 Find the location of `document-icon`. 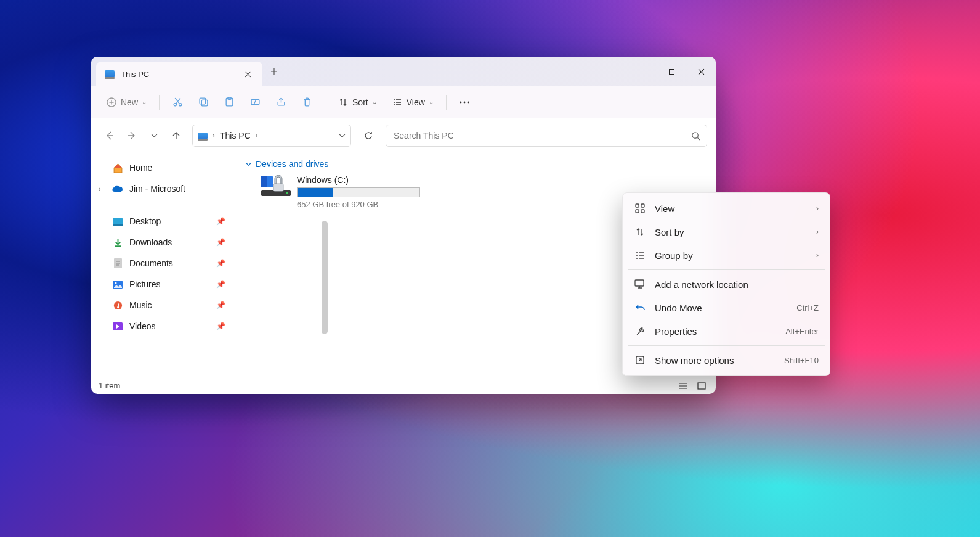

document-icon is located at coordinates (118, 263).